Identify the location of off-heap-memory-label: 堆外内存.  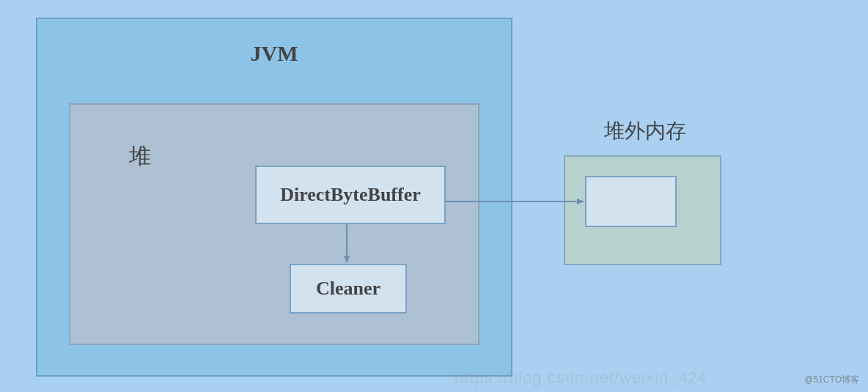
(645, 131).